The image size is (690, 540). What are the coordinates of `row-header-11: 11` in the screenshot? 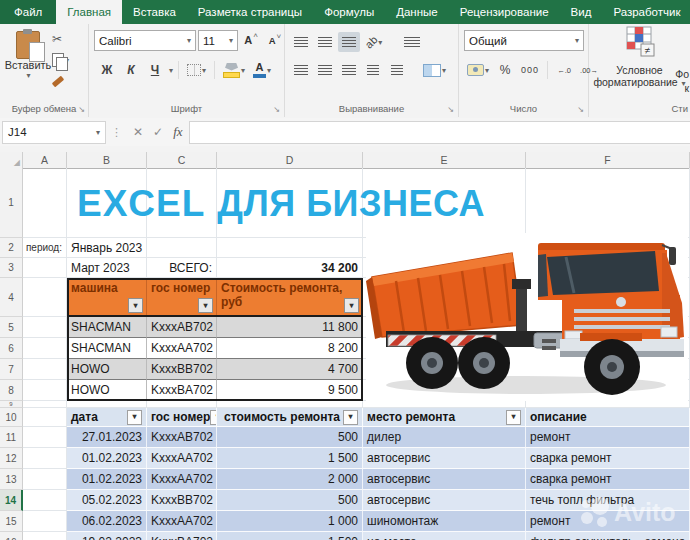 It's located at (12, 438).